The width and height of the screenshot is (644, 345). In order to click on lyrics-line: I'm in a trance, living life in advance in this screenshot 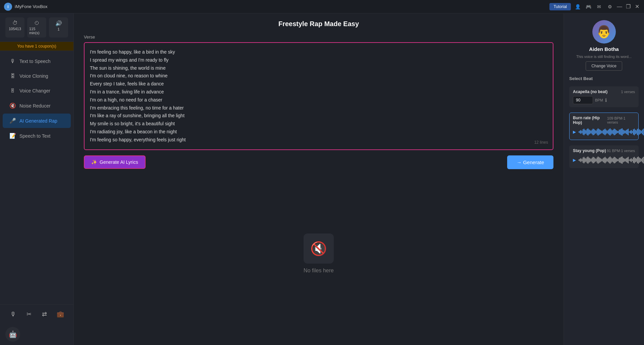, I will do `click(319, 92)`.